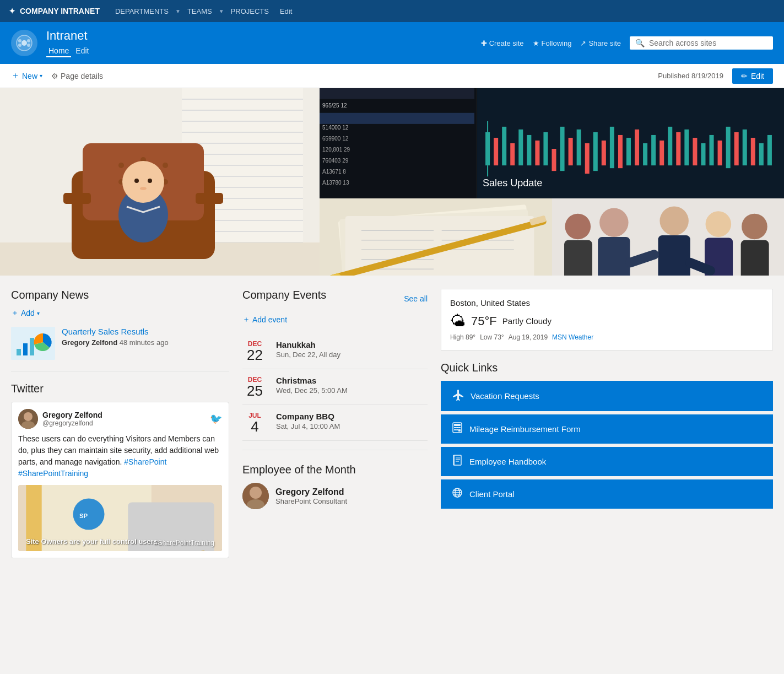 This screenshot has height=674, width=784. I want to click on svg-text: 965/25 12, so click(335, 106).